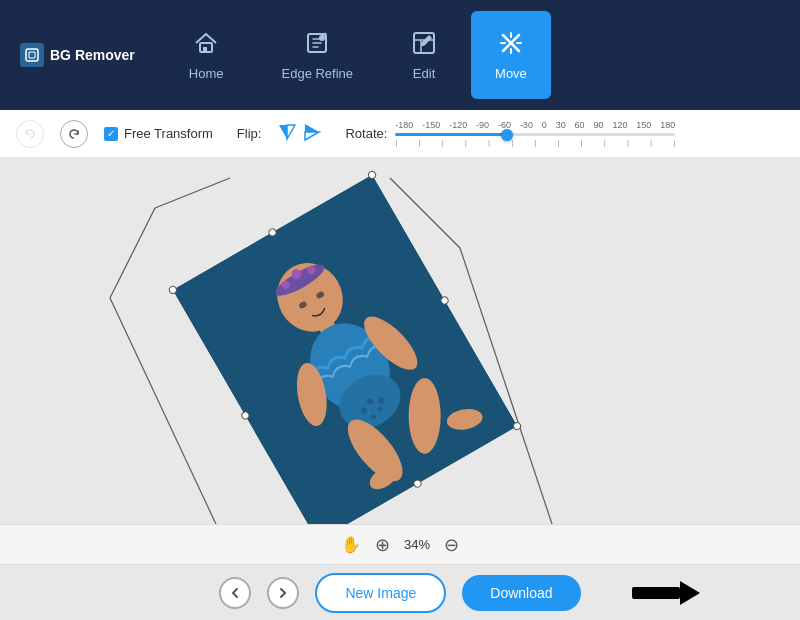  Describe the element at coordinates (511, 45) in the screenshot. I see `move-icon` at that location.